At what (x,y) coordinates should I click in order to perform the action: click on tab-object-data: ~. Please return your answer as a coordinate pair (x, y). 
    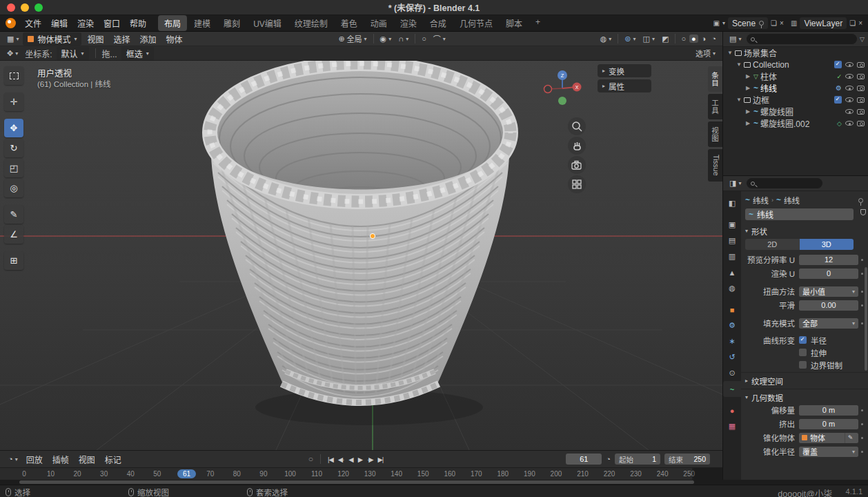
    Looking at the image, I should click on (732, 389).